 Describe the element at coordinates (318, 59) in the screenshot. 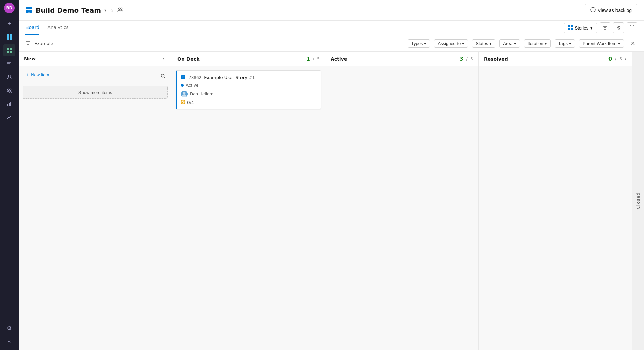

I see `on-deck-count-total: 5` at that location.